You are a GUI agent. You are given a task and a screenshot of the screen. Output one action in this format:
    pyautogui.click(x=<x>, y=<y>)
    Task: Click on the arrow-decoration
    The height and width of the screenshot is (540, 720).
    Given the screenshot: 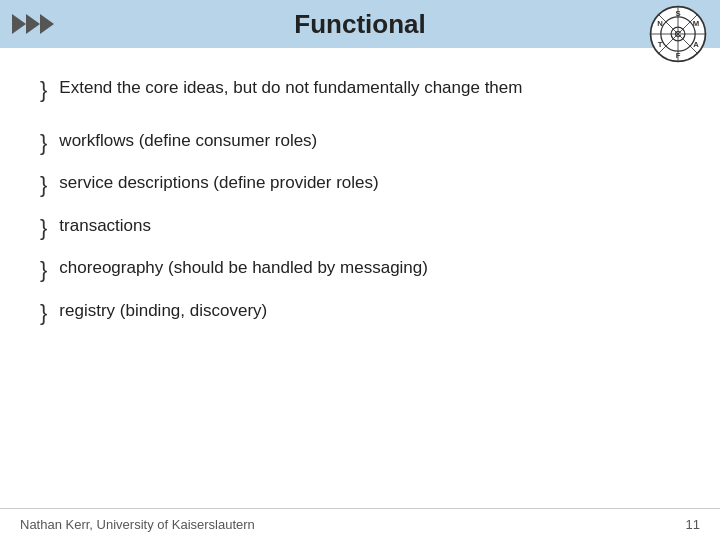 What is the action you would take?
    pyautogui.click(x=39, y=24)
    